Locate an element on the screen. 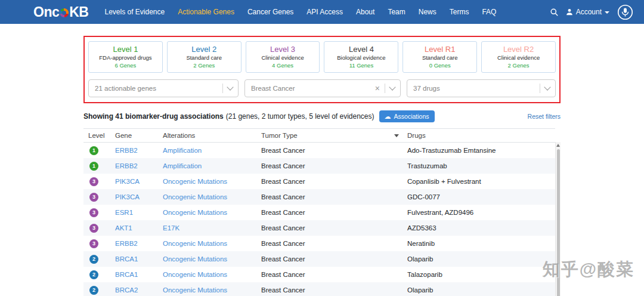 The width and height of the screenshot is (644, 296). nav-item-terms: Terms is located at coordinates (459, 12).